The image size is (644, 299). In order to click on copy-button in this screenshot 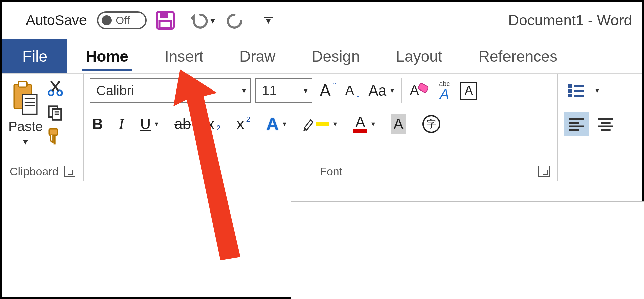, I will do `click(55, 113)`.